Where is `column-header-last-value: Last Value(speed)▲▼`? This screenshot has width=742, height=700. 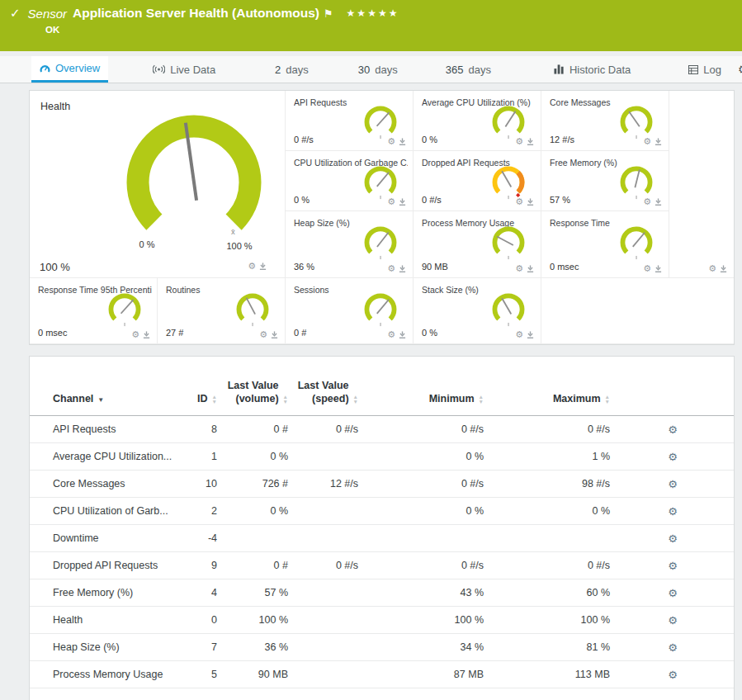 column-header-last-value: Last Value(speed)▲▼ is located at coordinates (324, 386).